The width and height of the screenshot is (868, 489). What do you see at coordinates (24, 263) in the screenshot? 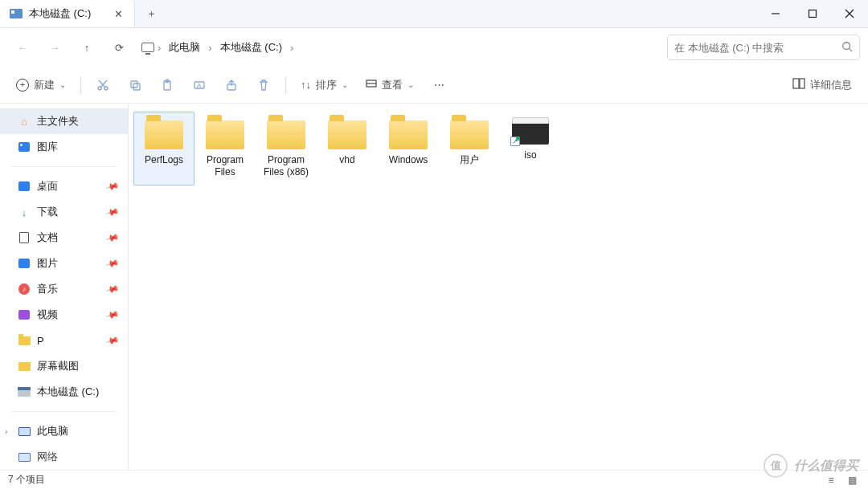
I see `pictures-icon` at bounding box center [24, 263].